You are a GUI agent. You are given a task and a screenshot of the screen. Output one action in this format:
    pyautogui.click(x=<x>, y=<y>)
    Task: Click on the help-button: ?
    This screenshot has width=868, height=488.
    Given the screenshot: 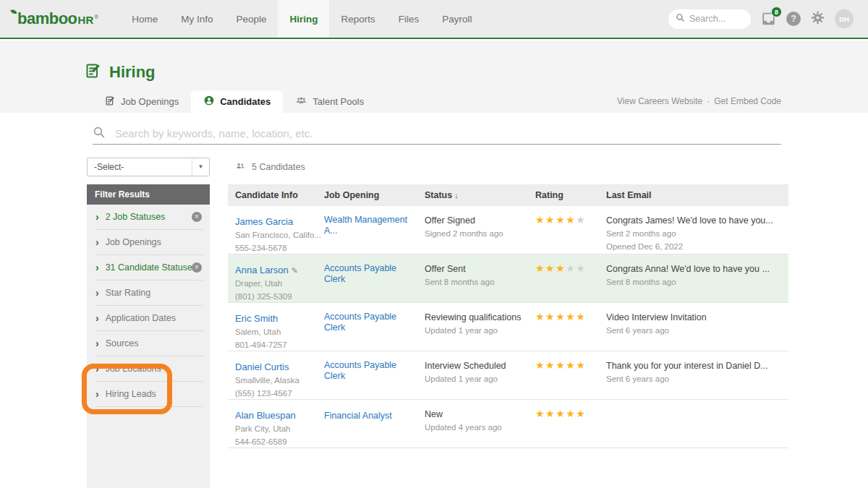 What is the action you would take?
    pyautogui.click(x=793, y=19)
    